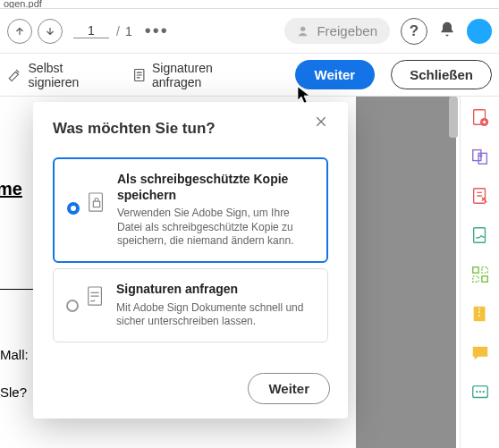  Describe the element at coordinates (50, 31) in the screenshot. I see `download-icon` at that location.